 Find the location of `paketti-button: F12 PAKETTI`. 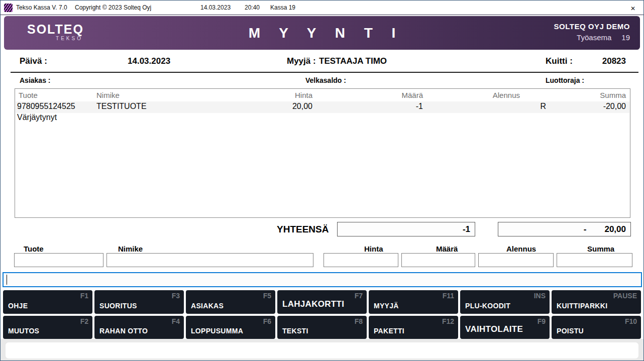

paketti-button: F12 PAKETTI is located at coordinates (413, 327).